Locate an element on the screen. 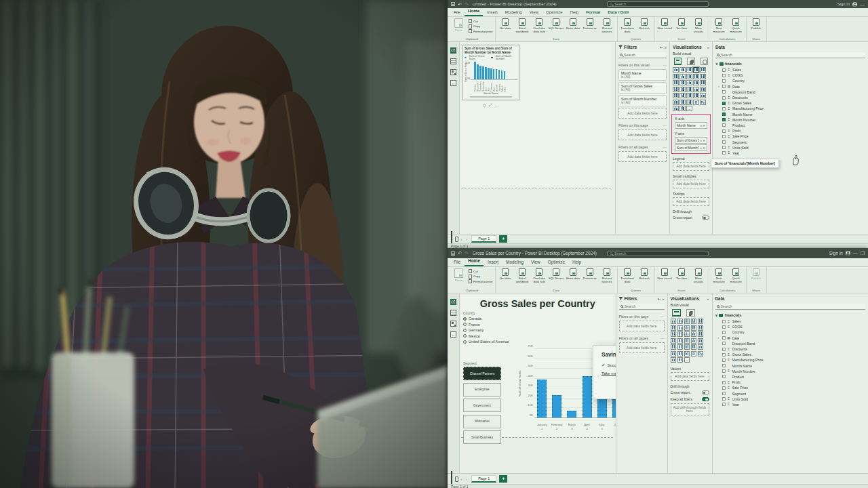 The width and height of the screenshot is (868, 488). map-icon is located at coordinates (694, 341).